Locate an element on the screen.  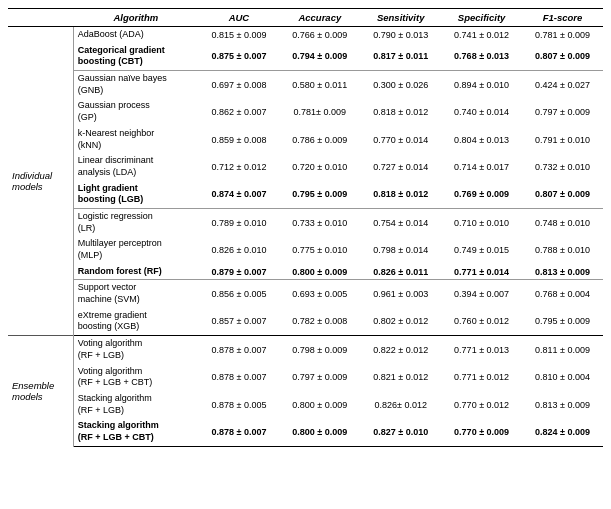
metric-cell: 0.775 ± 0.010 is located at coordinates (320, 250).